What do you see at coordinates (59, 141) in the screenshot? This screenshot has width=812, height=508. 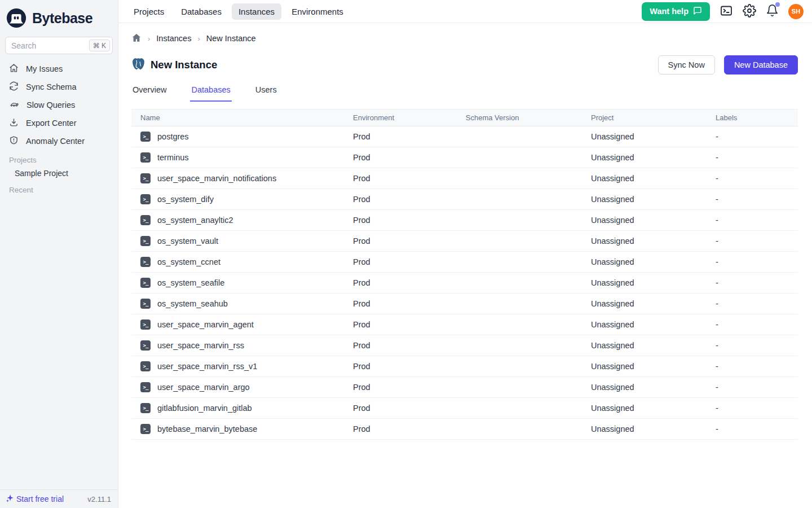 I see `sidebar-item-anomaly-center: Anomaly Center` at bounding box center [59, 141].